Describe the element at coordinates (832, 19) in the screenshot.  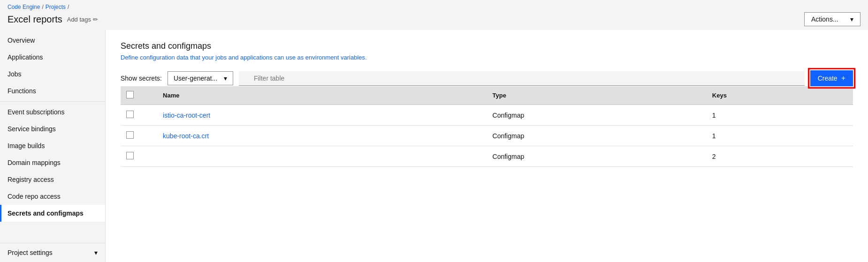
I see `actions-button: Actions...` at that location.